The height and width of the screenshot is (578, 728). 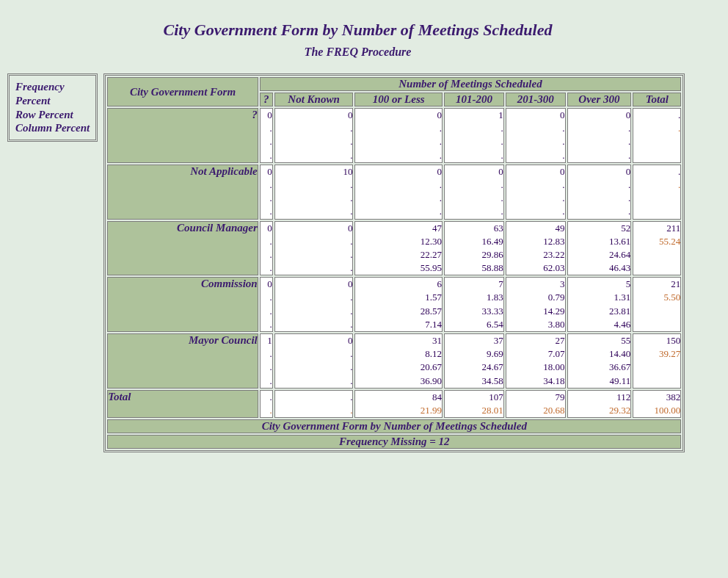 I want to click on data-cell: 51.3123.814.46, so click(x=600, y=304).